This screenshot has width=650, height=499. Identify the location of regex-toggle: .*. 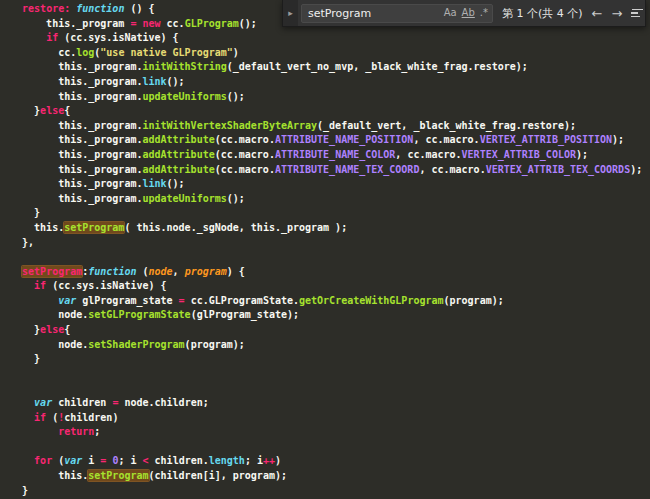
(484, 13).